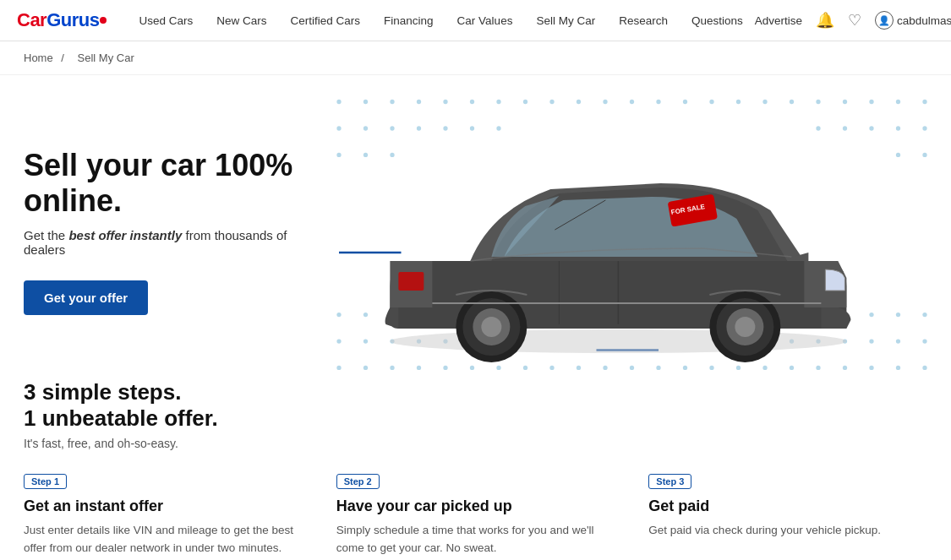 Image resolution: width=951 pixels, height=560 pixels. I want to click on get-offer-button: Get your offer, so click(86, 297).